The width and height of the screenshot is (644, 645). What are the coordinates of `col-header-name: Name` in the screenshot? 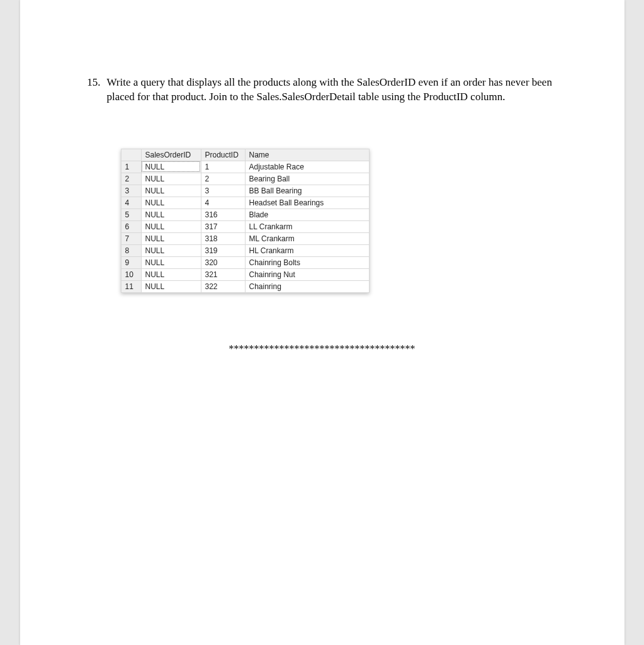 It's located at (307, 155).